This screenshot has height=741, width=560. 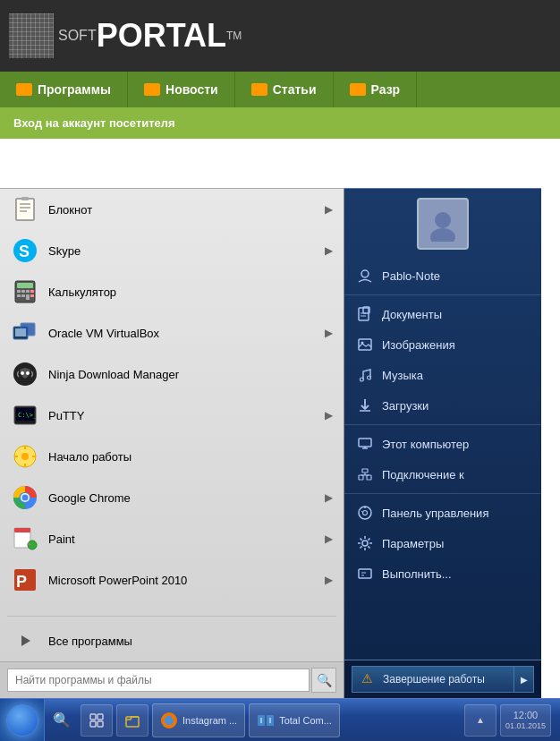 I want to click on right-item-pablo-note: Pablo-Note, so click(x=443, y=276).